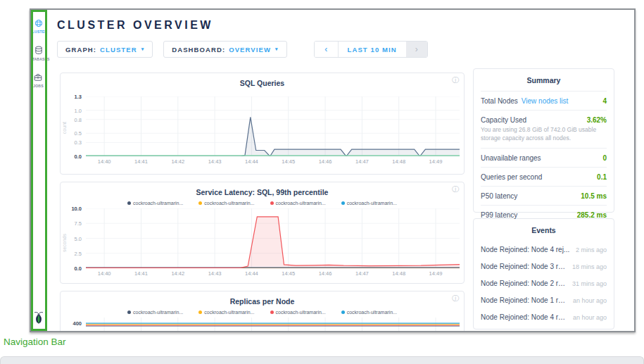 The height and width of the screenshot is (364, 644). What do you see at coordinates (262, 80) in the screenshot?
I see `chart-title: SQL Queries` at bounding box center [262, 80].